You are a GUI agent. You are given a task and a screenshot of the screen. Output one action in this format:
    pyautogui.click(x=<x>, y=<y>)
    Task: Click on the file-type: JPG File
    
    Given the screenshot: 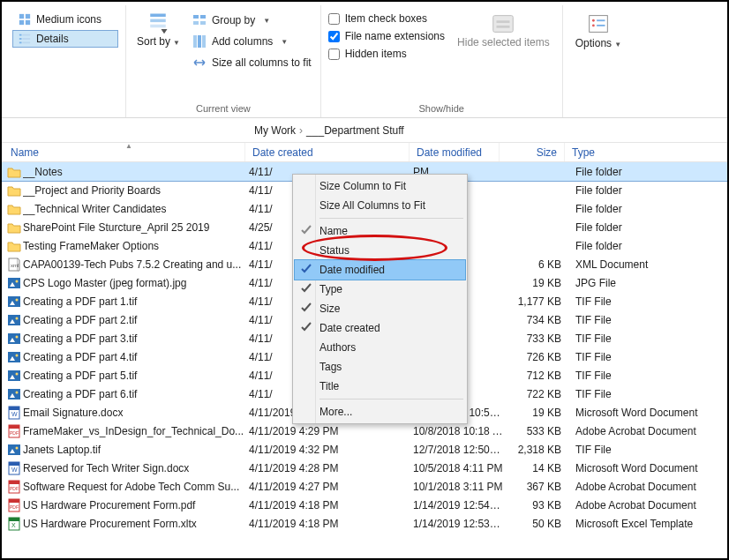 What is the action you would take?
    pyautogui.click(x=648, y=283)
    